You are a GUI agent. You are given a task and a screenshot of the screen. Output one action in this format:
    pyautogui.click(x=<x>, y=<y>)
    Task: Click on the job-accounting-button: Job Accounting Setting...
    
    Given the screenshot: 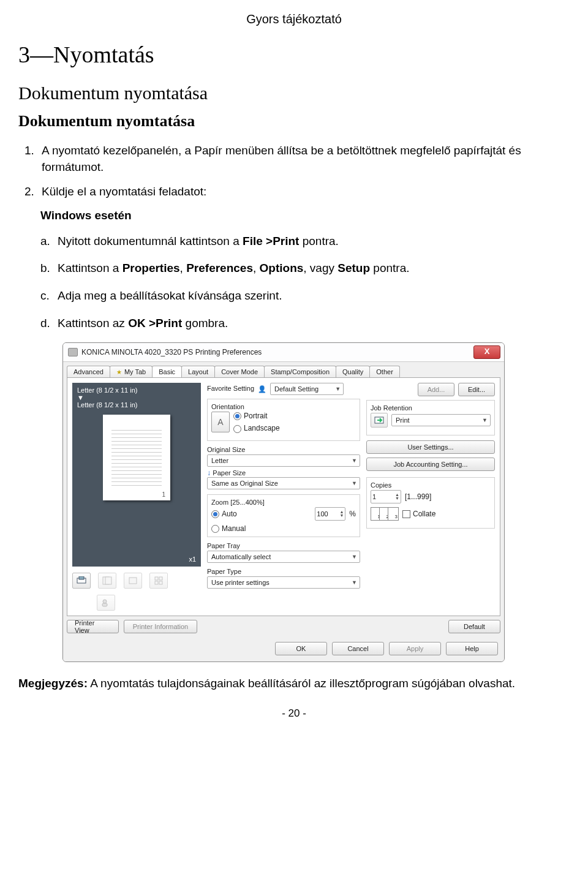 What is the action you would take?
    pyautogui.click(x=431, y=464)
    